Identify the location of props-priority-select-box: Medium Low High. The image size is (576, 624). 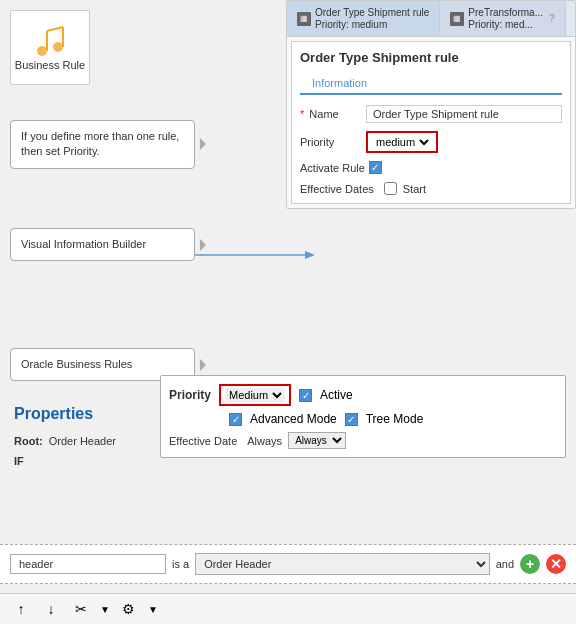
(255, 395).